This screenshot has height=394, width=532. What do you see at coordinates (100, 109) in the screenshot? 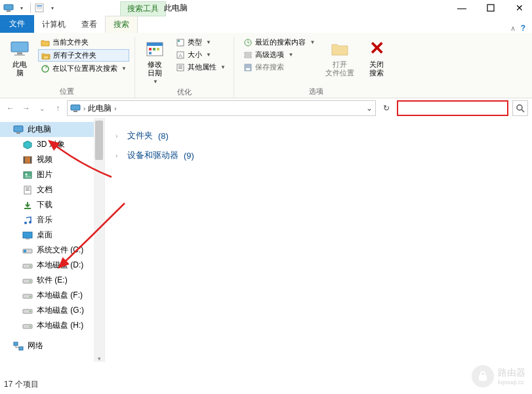
I see `breadcrumb-root: 此电脑` at bounding box center [100, 109].